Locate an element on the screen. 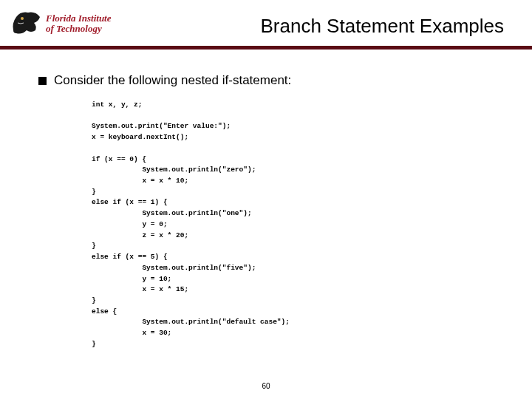 The image size is (532, 399). logo-line2: of Technology is located at coordinates (78, 28).